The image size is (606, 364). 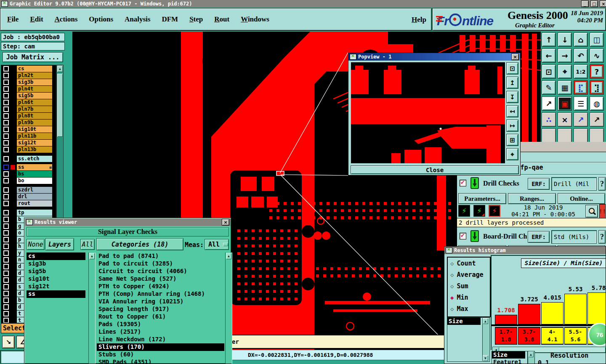 I want to click on results-category-item: Rout to Copper (61), so click(x=161, y=317).